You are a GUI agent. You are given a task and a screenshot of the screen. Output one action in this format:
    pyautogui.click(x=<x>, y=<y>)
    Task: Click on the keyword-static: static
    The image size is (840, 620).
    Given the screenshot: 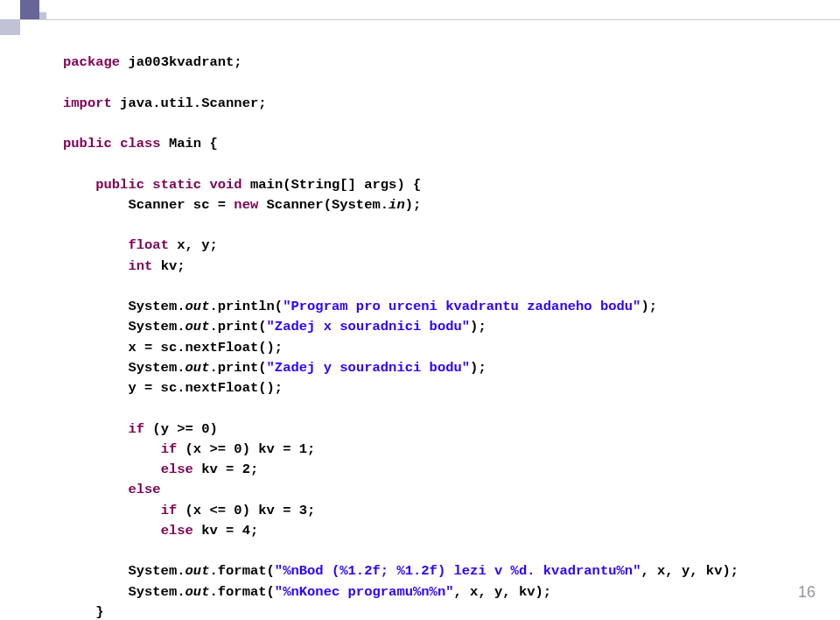 What is the action you would take?
    pyautogui.click(x=177, y=185)
    